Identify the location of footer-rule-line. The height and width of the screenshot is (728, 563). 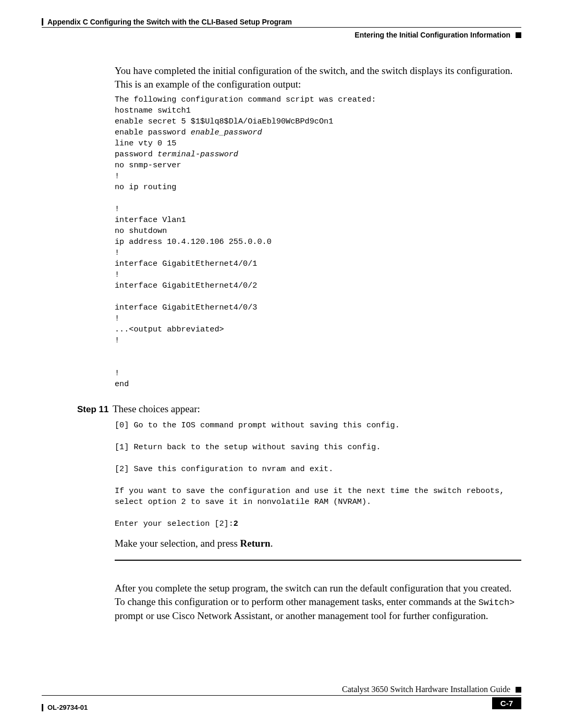
(282, 695).